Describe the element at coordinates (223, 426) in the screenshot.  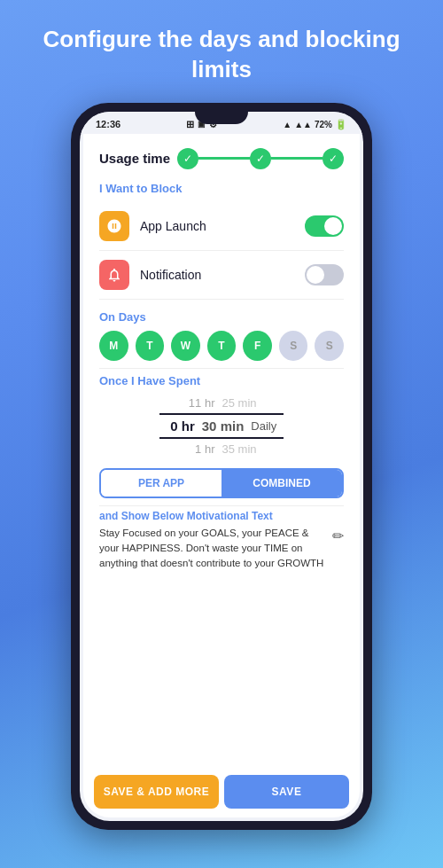
I see `time-active-min: 30 min` at that location.